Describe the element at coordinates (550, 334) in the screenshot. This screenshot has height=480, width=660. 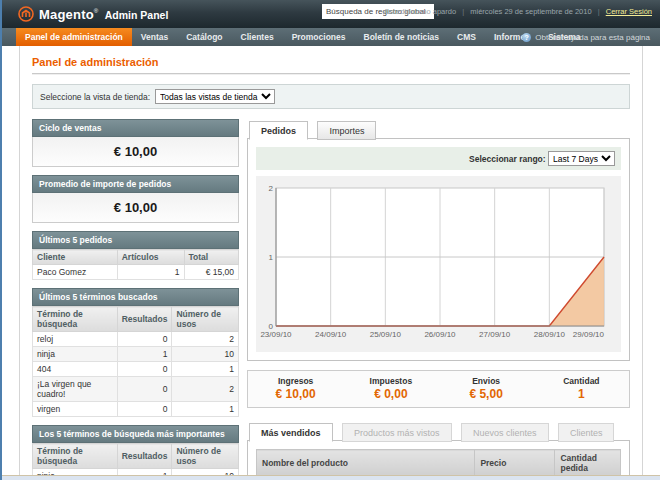
I see `svg-text: 28/09/10` at that location.